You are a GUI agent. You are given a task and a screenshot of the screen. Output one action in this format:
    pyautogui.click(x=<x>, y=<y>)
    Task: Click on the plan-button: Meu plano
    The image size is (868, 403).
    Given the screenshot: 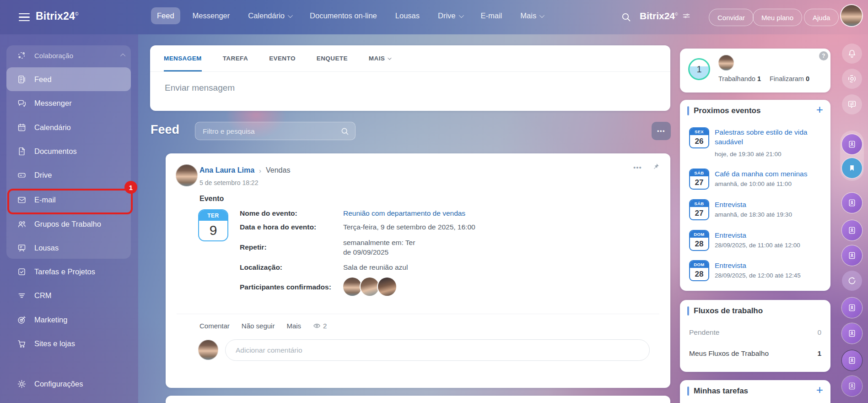 What is the action you would take?
    pyautogui.click(x=777, y=17)
    